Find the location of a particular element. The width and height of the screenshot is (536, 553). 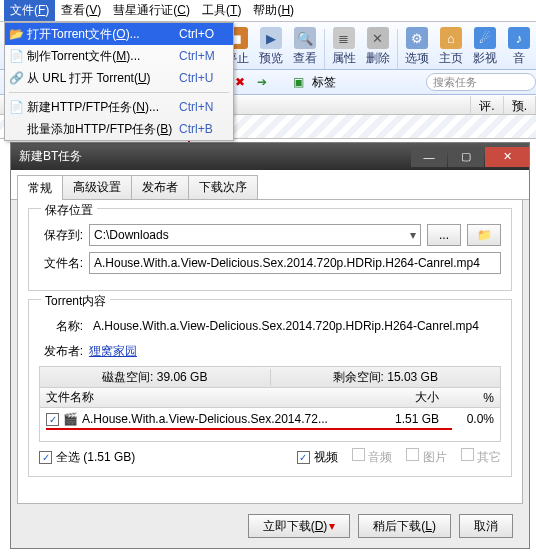

tab-advanced: 高级设置 is located at coordinates (97, 187).